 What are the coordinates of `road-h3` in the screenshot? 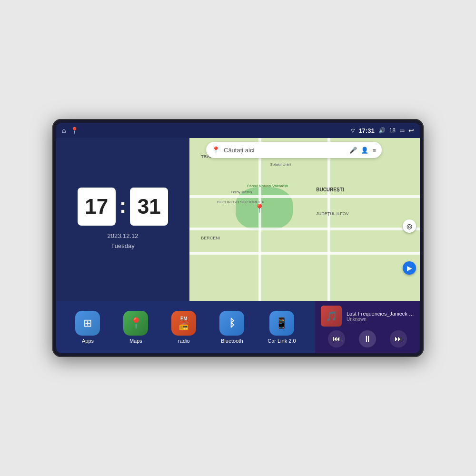 It's located at (305, 253).